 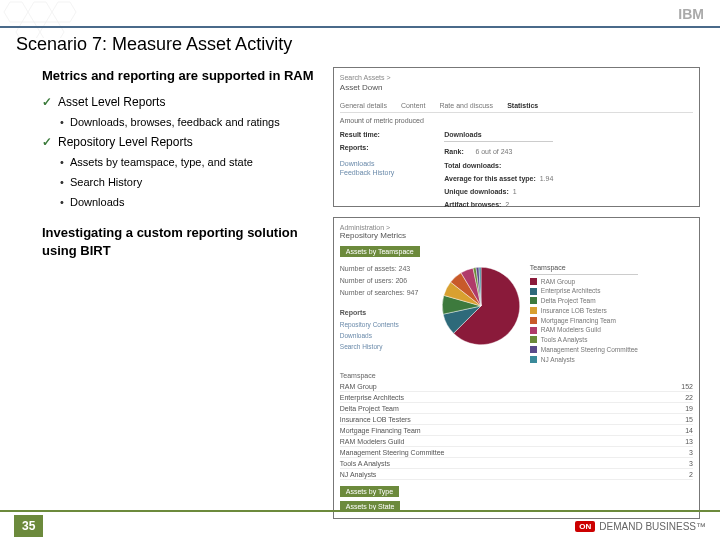 I want to click on table-row: Mortgage Financing Team14, so click(x=516, y=430).